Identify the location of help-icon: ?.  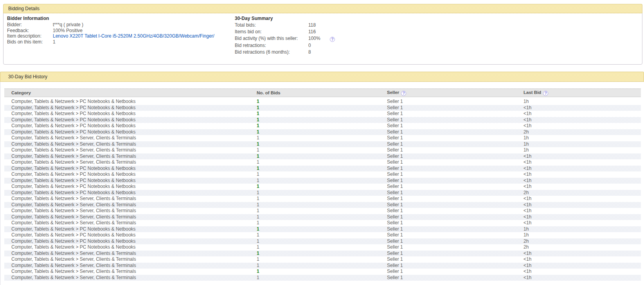
(333, 39).